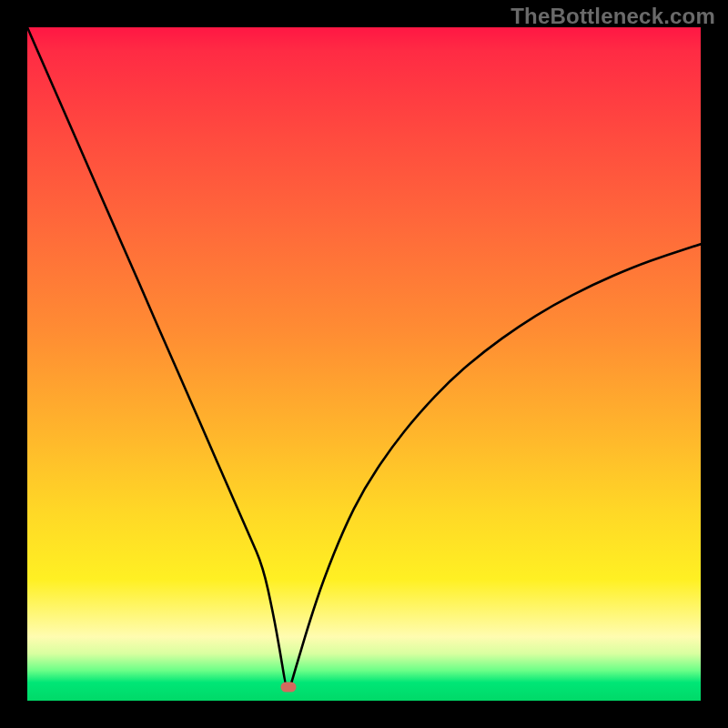 The width and height of the screenshot is (728, 728). What do you see at coordinates (289, 688) in the screenshot?
I see `operating-point-marker` at bounding box center [289, 688].